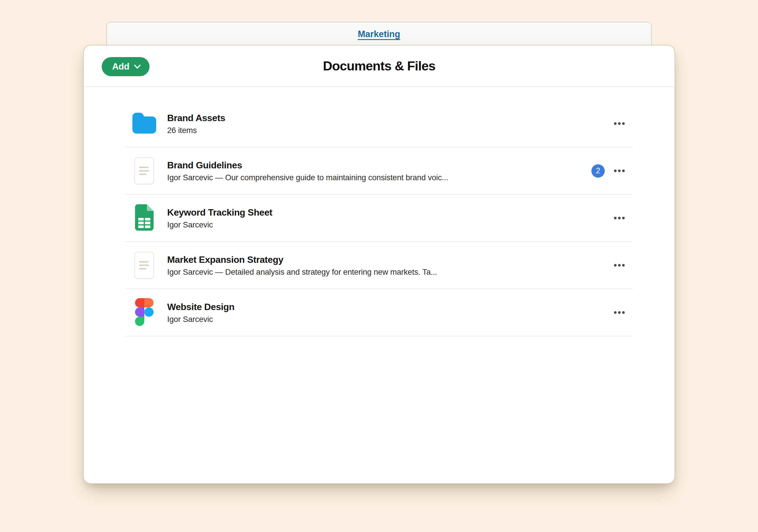 The height and width of the screenshot is (532, 758). I want to click on project-link-marketing: Marketing, so click(379, 34).